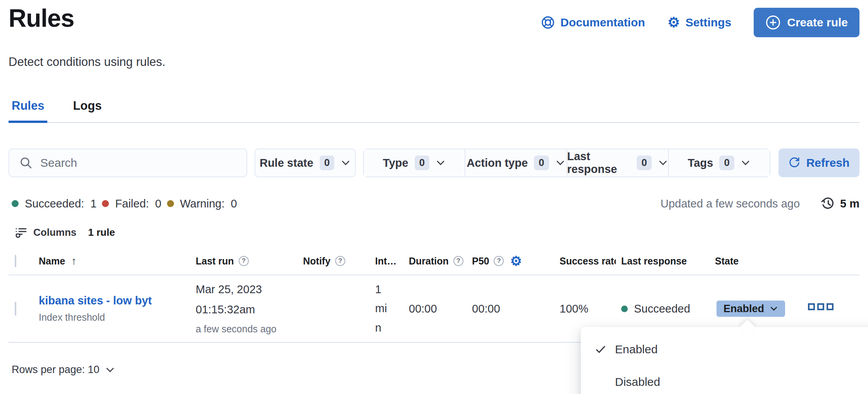 This screenshot has height=394, width=868. Describe the element at coordinates (807, 22) in the screenshot. I see `create-rule-button: Create rule` at that location.